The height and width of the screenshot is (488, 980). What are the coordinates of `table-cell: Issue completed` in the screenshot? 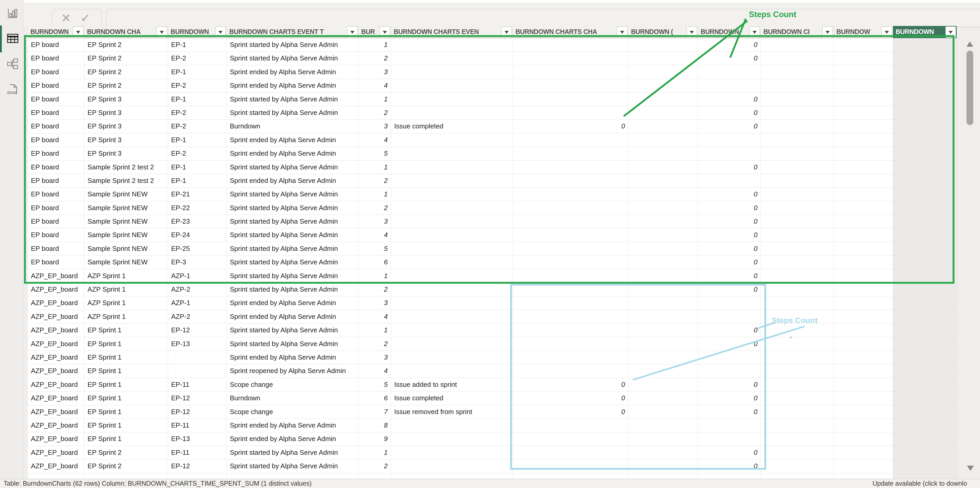 It's located at (452, 398).